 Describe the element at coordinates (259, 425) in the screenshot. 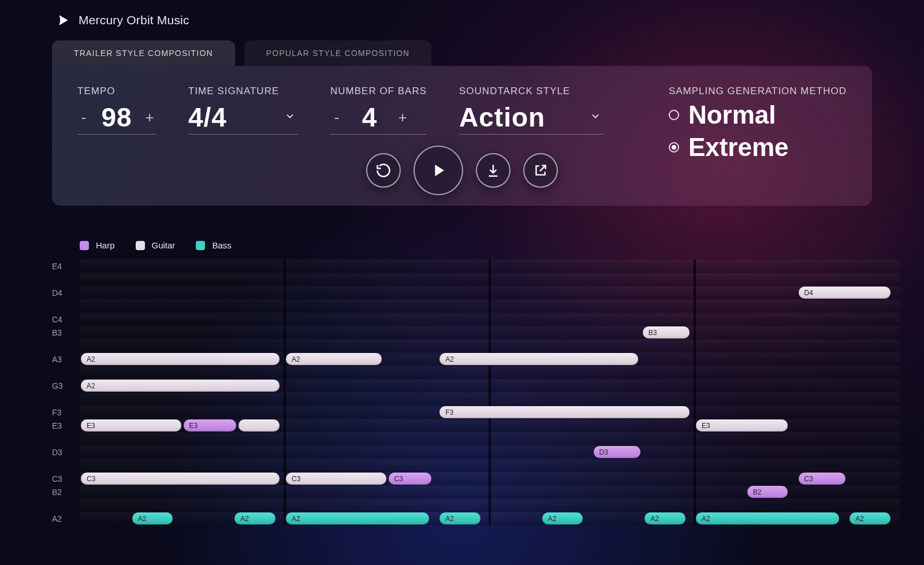

I see `note-guitar` at that location.